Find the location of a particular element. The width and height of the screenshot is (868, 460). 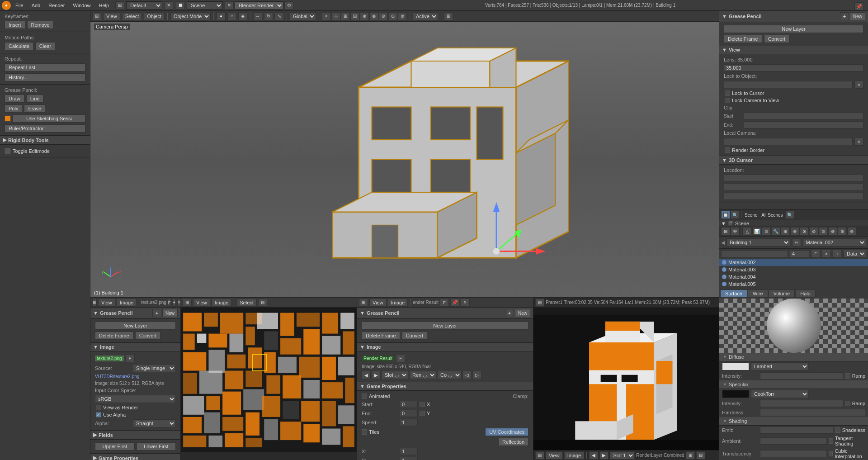

more-icons: ⊞ is located at coordinates (448, 16).